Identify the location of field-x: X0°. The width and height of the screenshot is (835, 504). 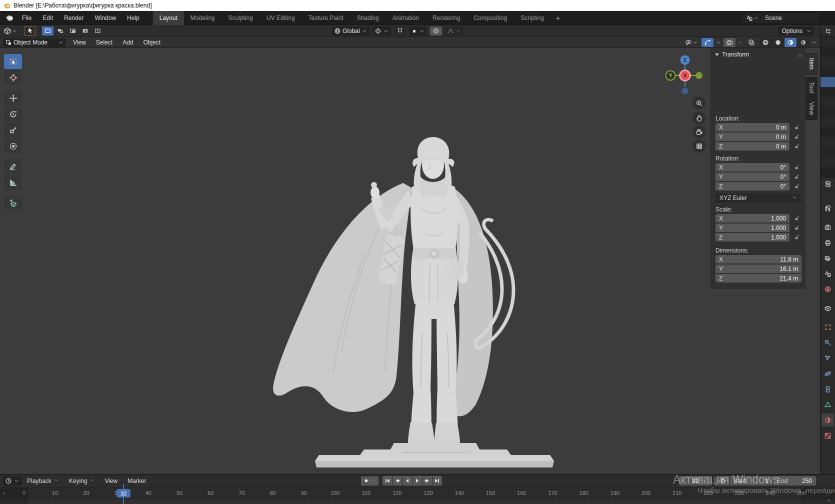
(752, 167).